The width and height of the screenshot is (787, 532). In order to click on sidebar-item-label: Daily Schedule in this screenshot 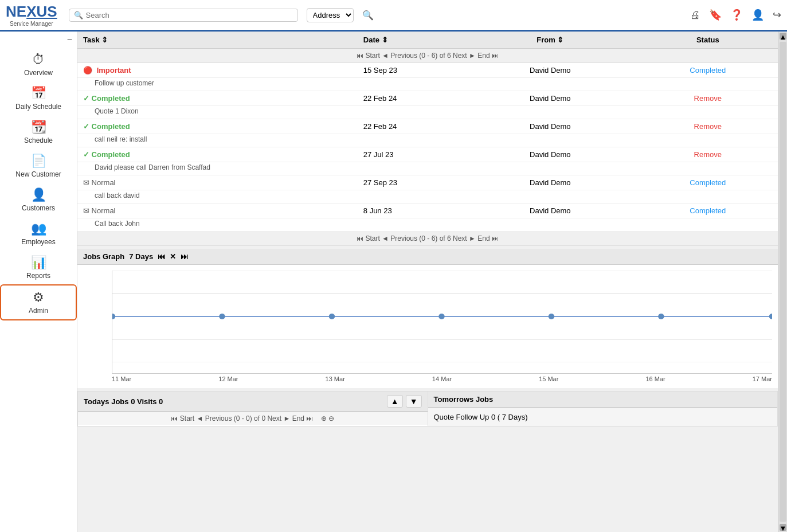, I will do `click(38, 107)`.